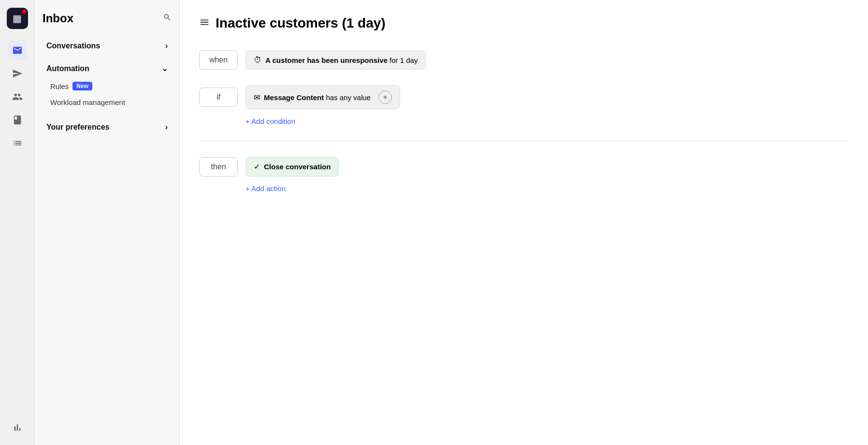 The image size is (868, 445). I want to click on if-chip-text: Message Content has any value, so click(317, 98).